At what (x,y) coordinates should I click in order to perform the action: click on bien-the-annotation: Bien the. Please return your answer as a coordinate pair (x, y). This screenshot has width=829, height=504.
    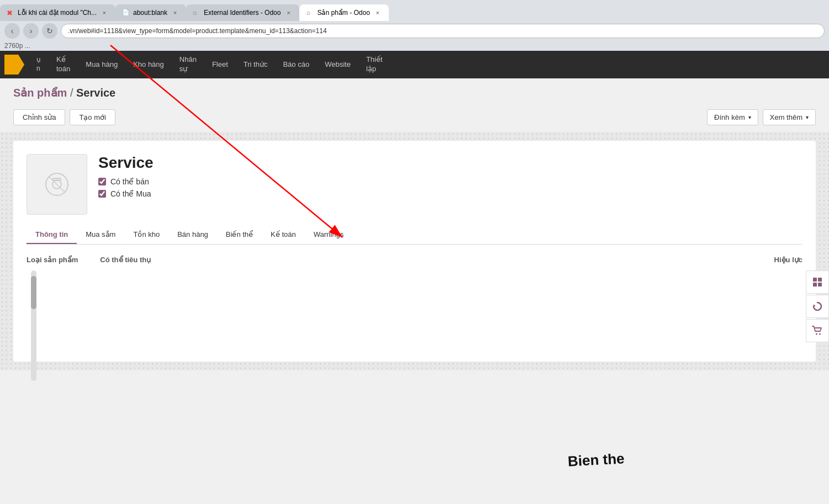
    Looking at the image, I should click on (596, 460).